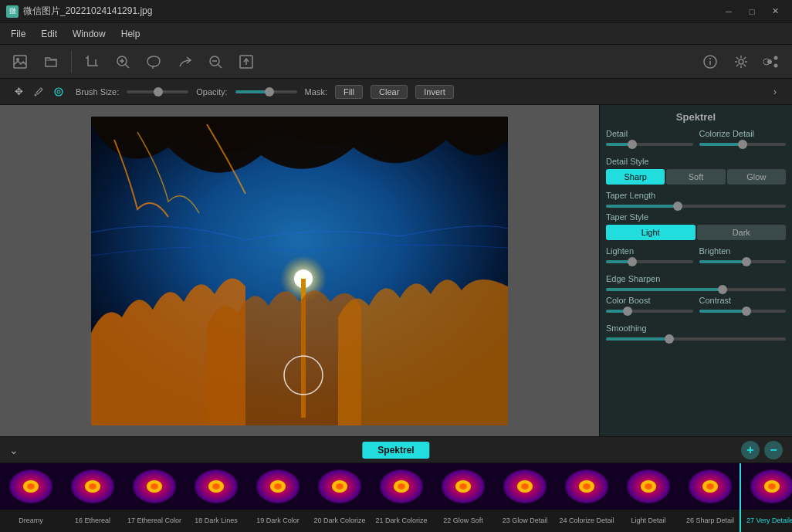  I want to click on thumbnail-label-19: 19 Dark Color, so click(278, 520).